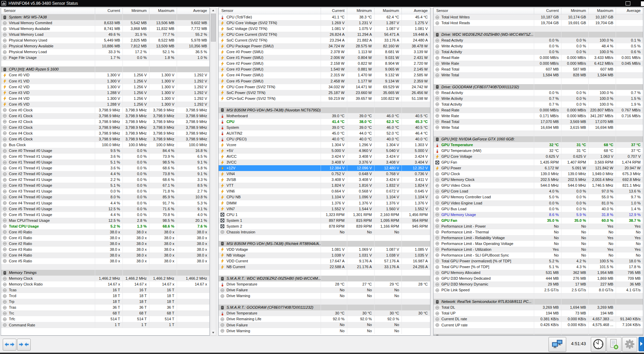 The width and height of the screenshot is (644, 354). I want to click on collapse-columns-button, so click(24, 345).